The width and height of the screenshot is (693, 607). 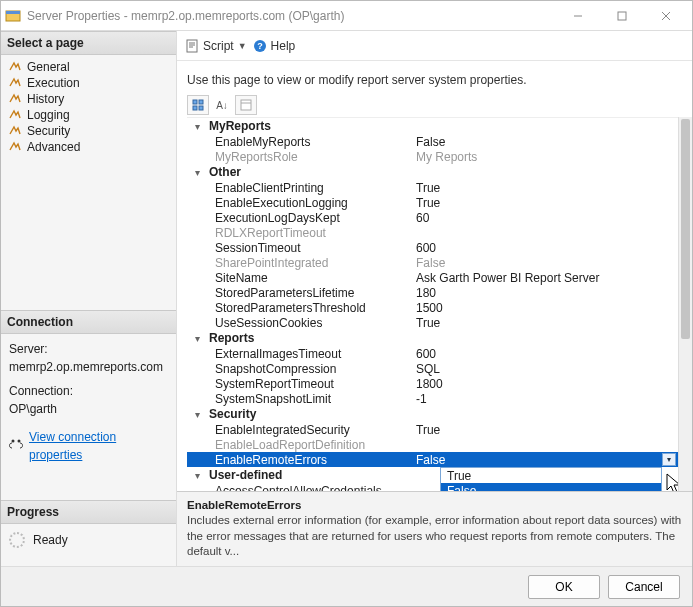 What do you see at coordinates (564, 587) in the screenshot?
I see `ok-button: OK` at bounding box center [564, 587].